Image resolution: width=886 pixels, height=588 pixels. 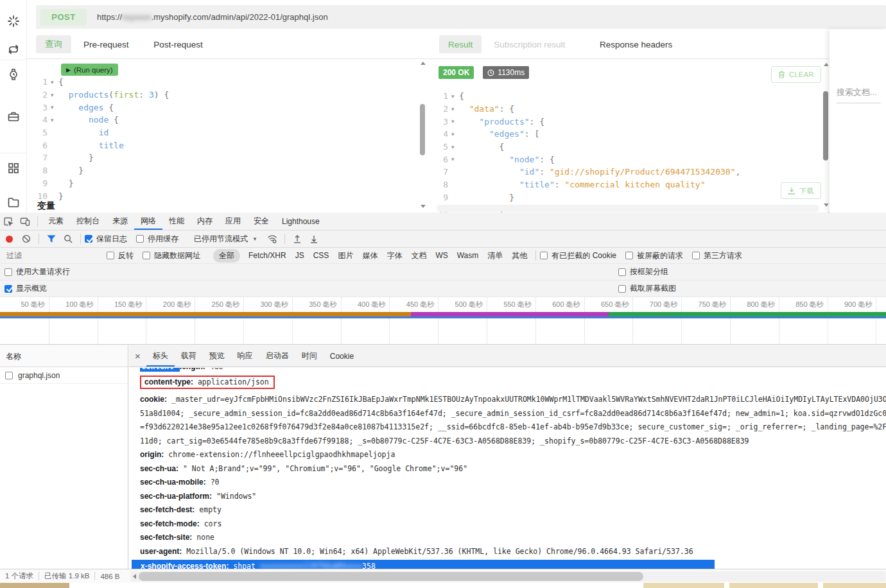 I want to click on scroll-left-arrow, so click(x=135, y=576).